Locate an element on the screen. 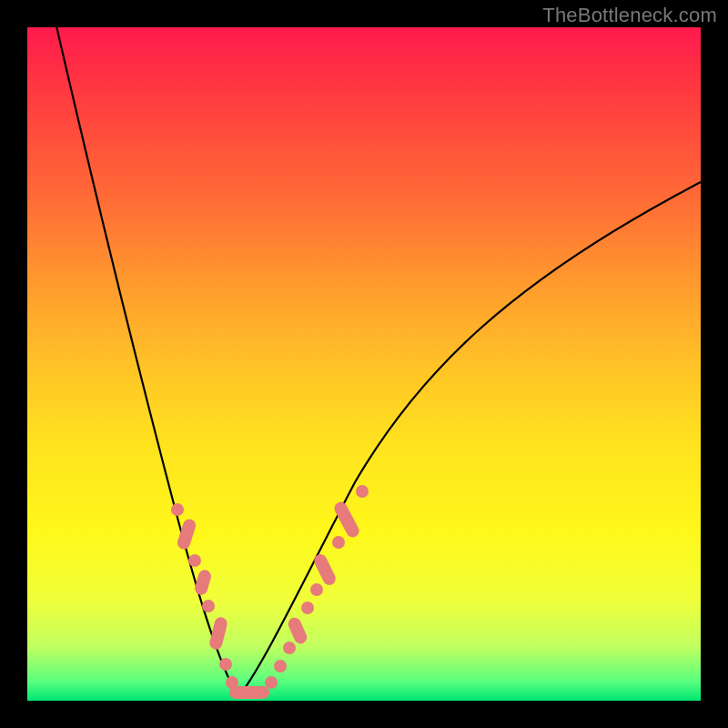 This screenshot has height=728, width=728. watermark-text: TheBottleneck.com is located at coordinates (630, 15).